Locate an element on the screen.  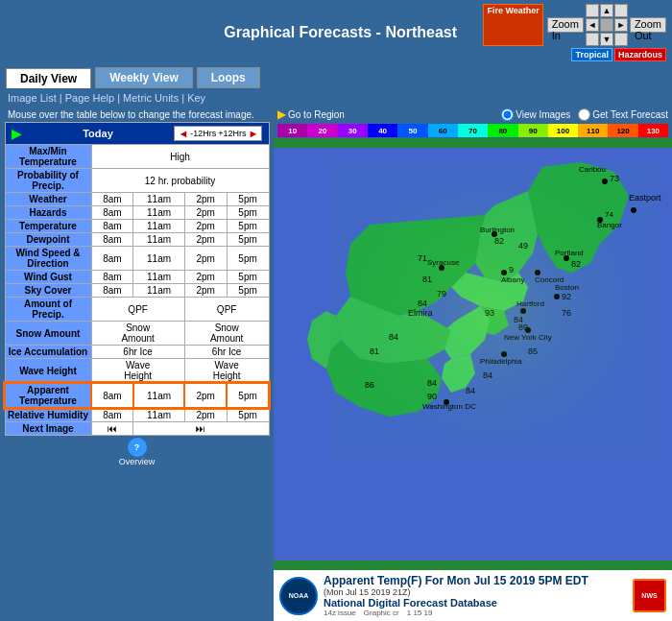
next-12hrs-button: ► is located at coordinates (253, 133).